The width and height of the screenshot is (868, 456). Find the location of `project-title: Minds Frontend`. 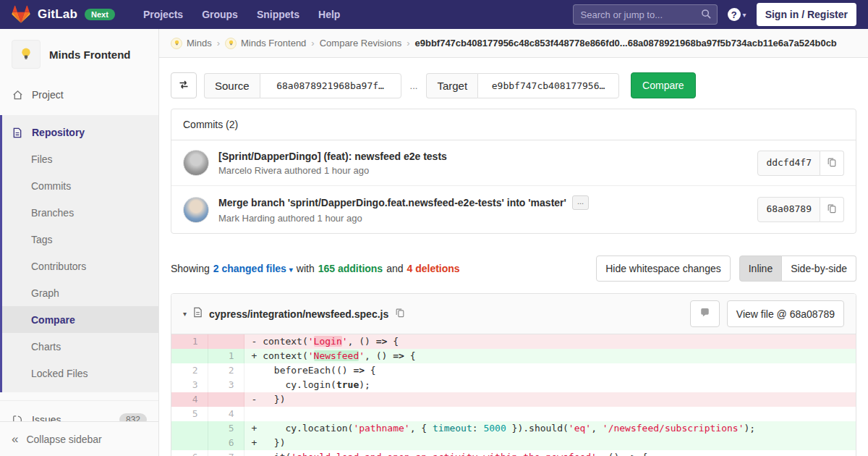

project-title: Minds Frontend is located at coordinates (90, 55).